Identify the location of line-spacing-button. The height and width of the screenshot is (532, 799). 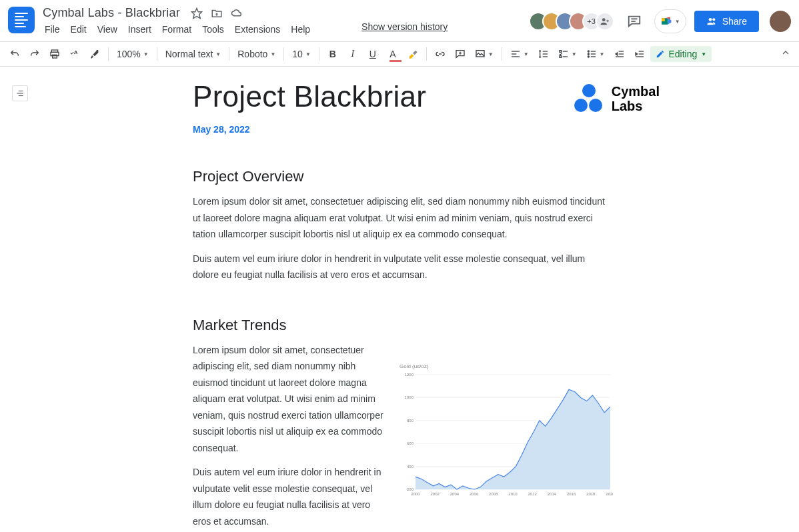
(544, 54).